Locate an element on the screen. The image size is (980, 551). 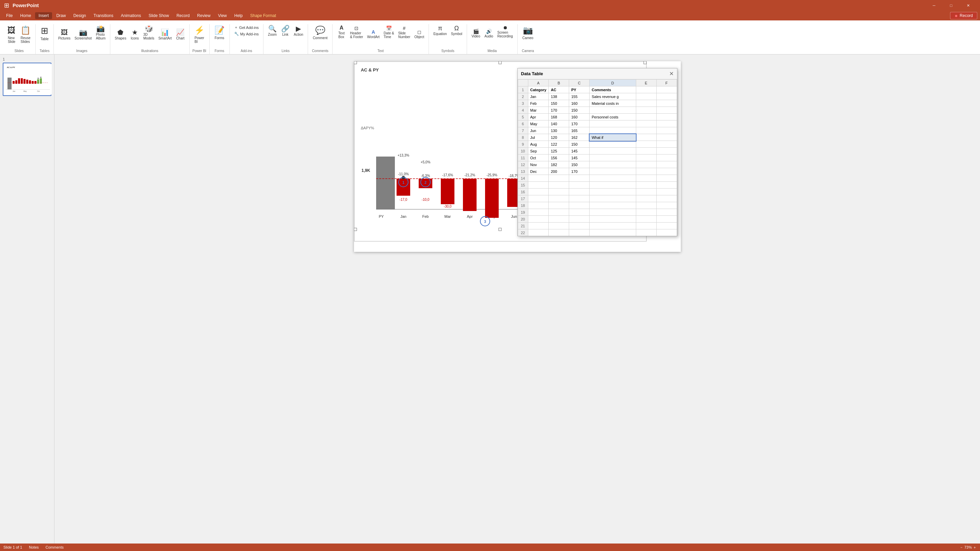
comment-button: 💬 Comment is located at coordinates (320, 33).